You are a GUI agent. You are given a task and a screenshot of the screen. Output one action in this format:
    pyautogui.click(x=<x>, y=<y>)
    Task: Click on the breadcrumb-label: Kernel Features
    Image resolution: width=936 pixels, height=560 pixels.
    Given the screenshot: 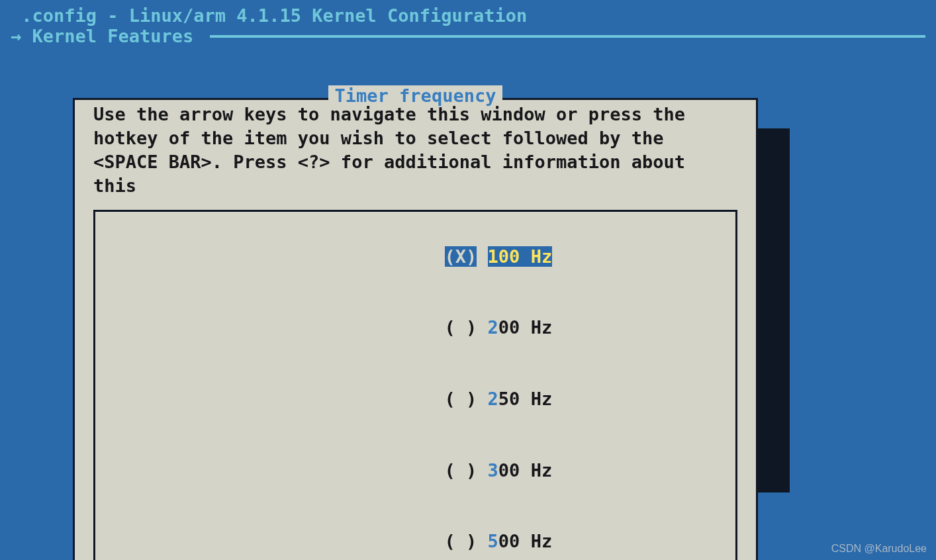 What is the action you would take?
    pyautogui.click(x=118, y=36)
    